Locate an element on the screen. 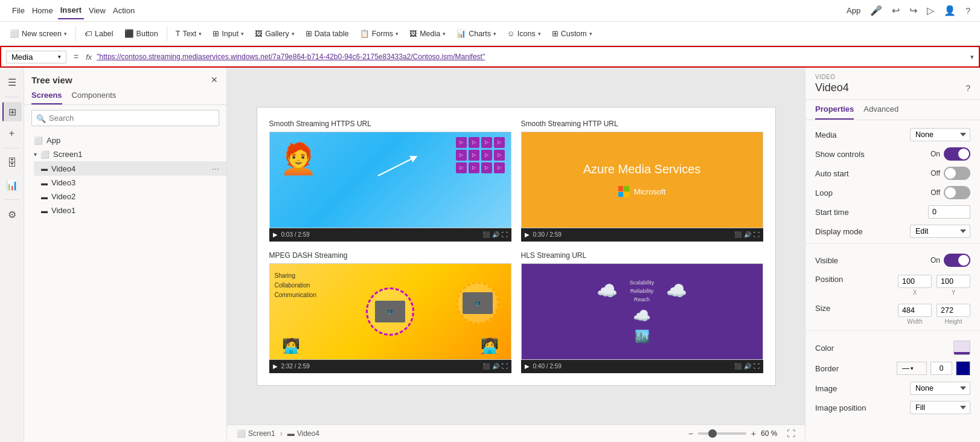  data-table-button: ⊞ Data table is located at coordinates (327, 34).